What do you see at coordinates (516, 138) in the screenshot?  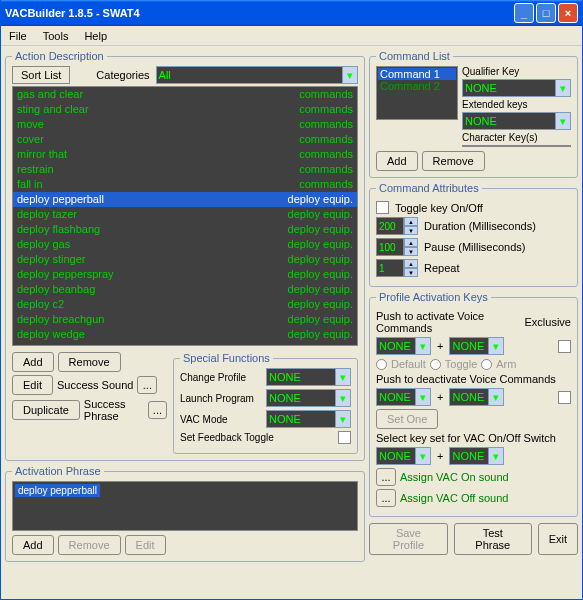 I see `character-keys-label: Character Key(s)` at bounding box center [516, 138].